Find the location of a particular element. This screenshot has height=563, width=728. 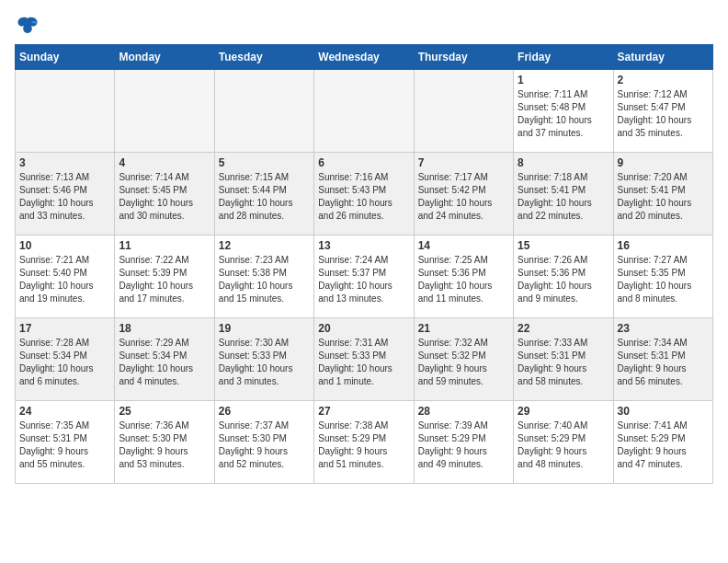

day-number: 26 is located at coordinates (265, 411).